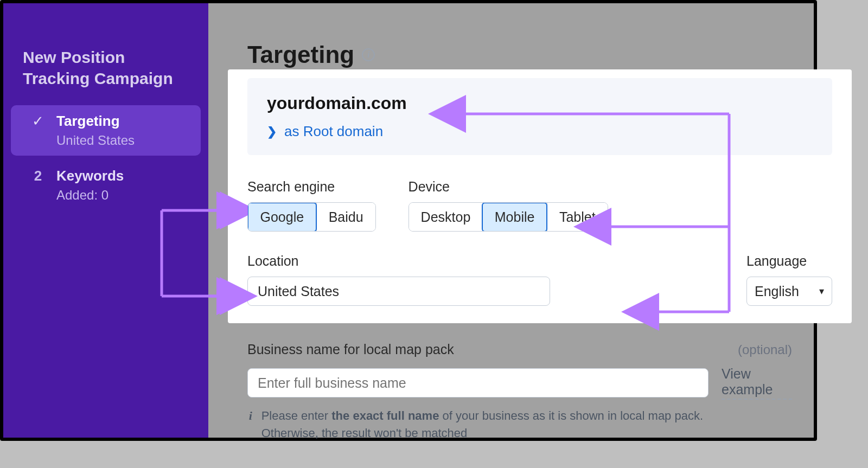  What do you see at coordinates (478, 383) in the screenshot?
I see `business-name-input` at bounding box center [478, 383].